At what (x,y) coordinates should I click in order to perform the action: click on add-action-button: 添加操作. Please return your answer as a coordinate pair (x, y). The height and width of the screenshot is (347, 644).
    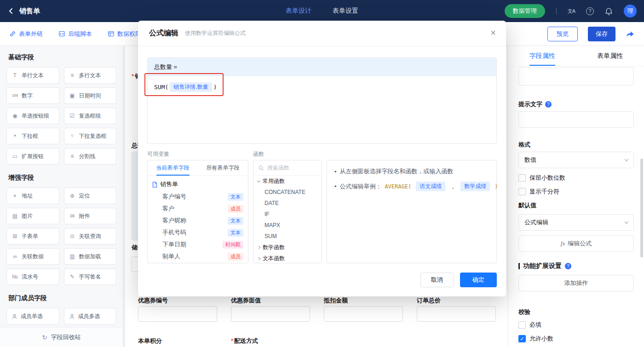
    Looking at the image, I should click on (576, 283).